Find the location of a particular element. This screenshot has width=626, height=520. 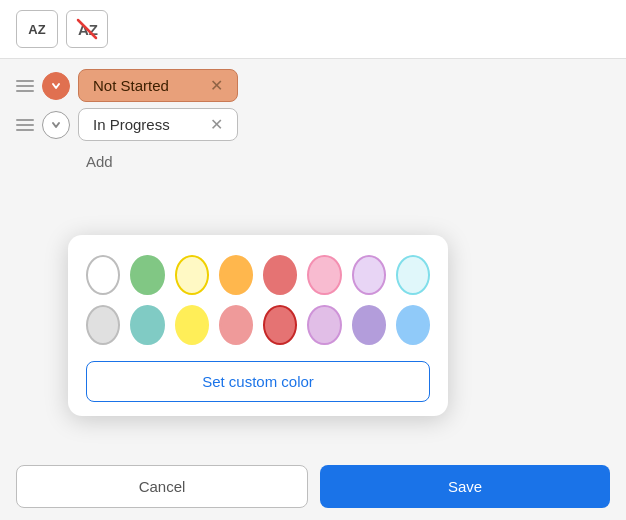

color-swatch-light-gray is located at coordinates (103, 325).